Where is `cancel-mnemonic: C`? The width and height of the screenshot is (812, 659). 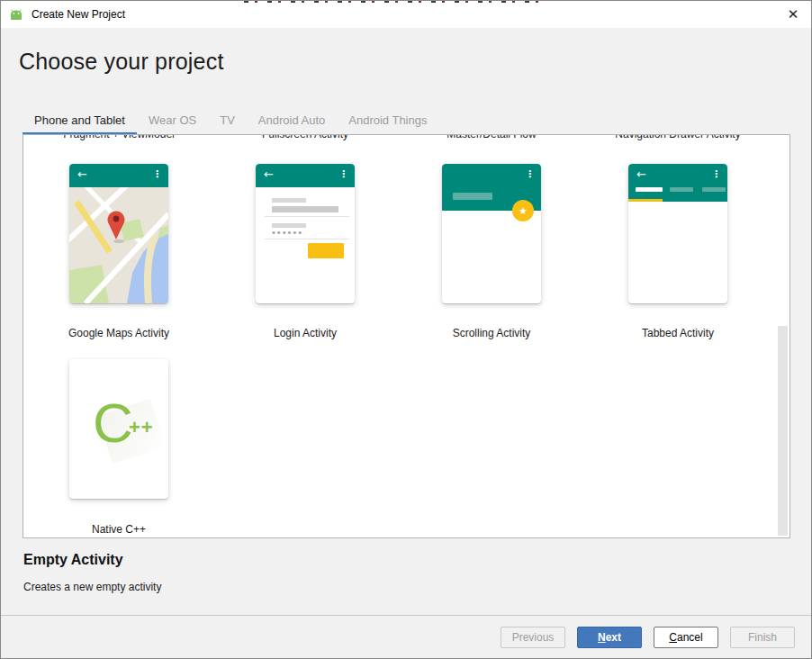 cancel-mnemonic: C is located at coordinates (673, 637).